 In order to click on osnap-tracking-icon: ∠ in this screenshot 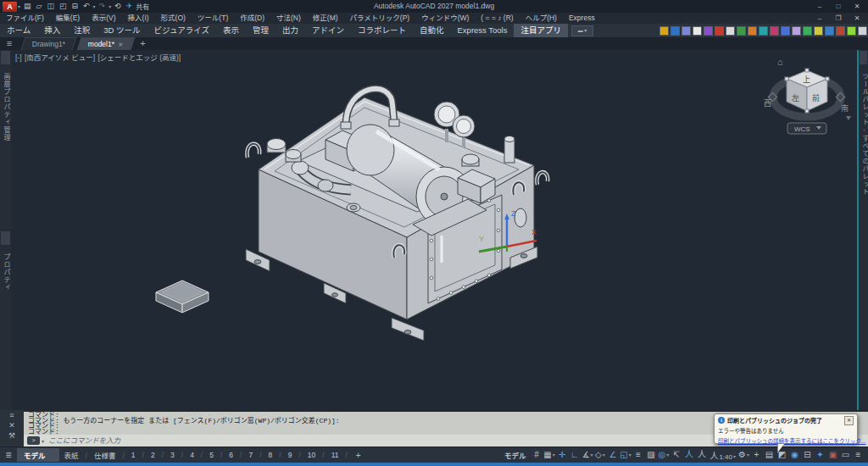, I will do `click(612, 455)`.